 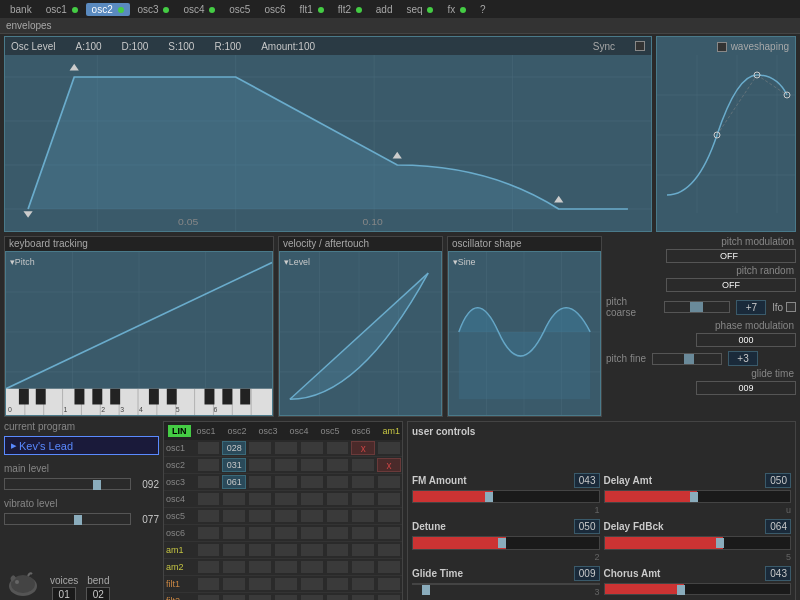 I want to click on osc-shape-canvas: ▾Sine, so click(x=524, y=334).